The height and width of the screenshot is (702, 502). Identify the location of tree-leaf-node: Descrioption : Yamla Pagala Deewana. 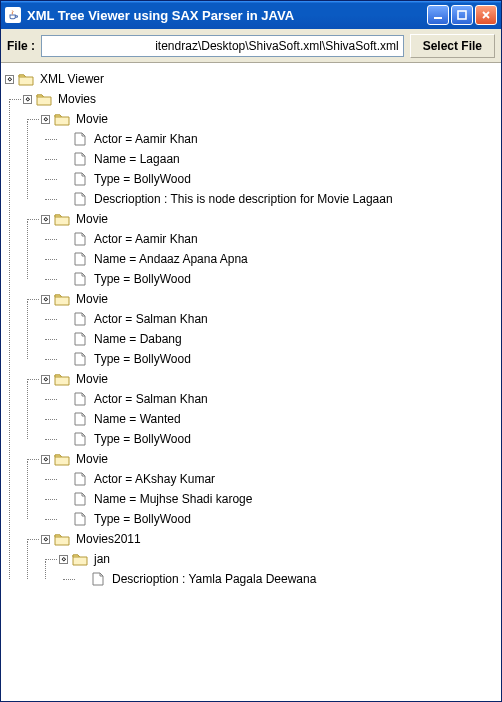
(287, 579).